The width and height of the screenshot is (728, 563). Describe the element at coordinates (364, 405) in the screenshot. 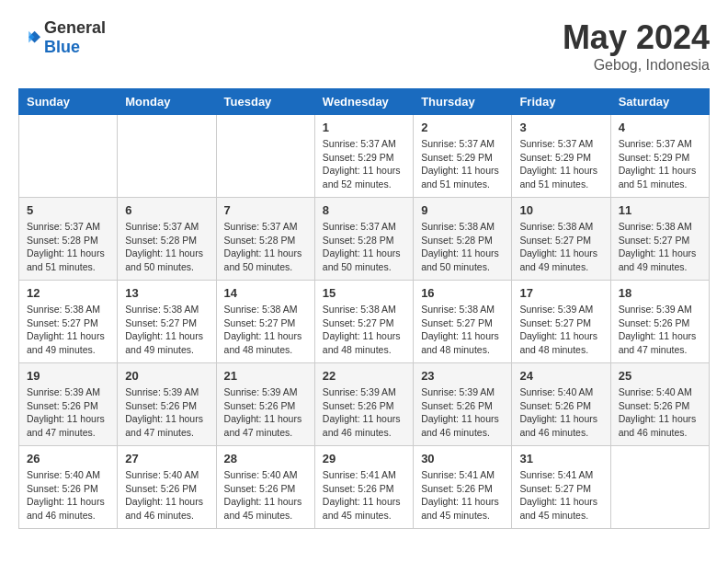

I see `calendar-cell: 22Sunrise: 5:39 AM Sunset: 5:26 PM Dayli…` at that location.